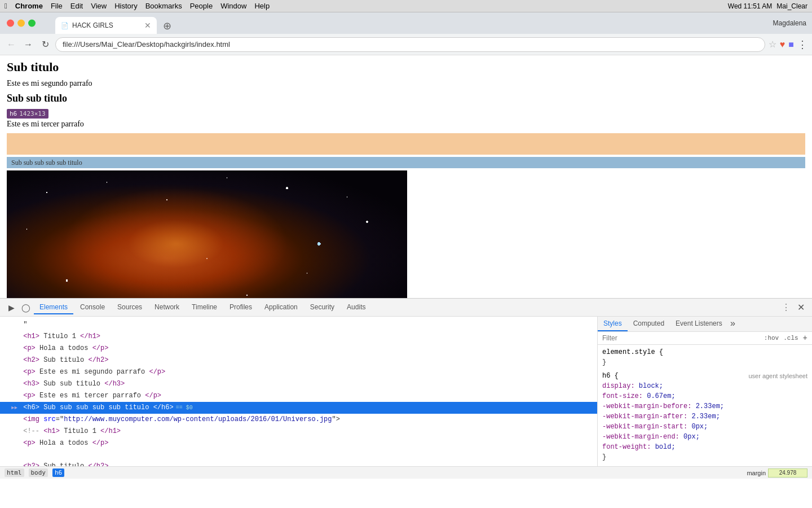 The height and width of the screenshot is (508, 812). I want to click on devtools-mobile-icon: ◯, so click(26, 308).